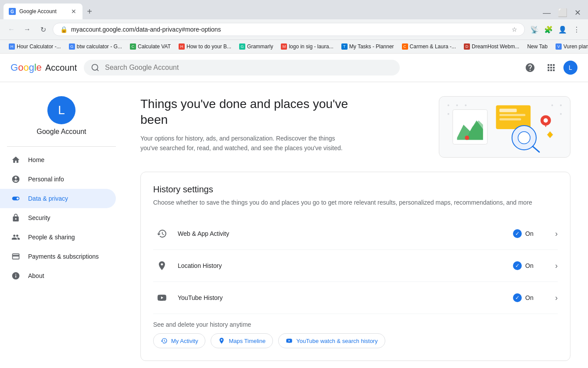 This screenshot has height=368, width=588. I want to click on back-button: ←, so click(11, 29).